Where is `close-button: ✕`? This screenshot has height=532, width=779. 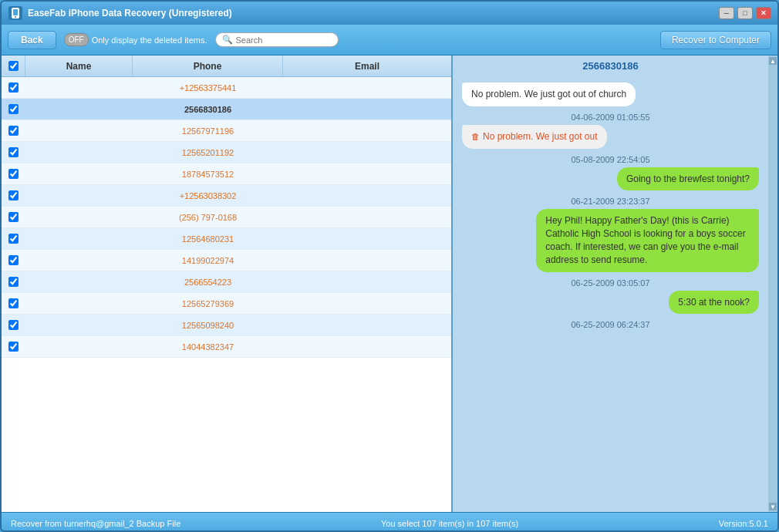
close-button: ✕ is located at coordinates (764, 13).